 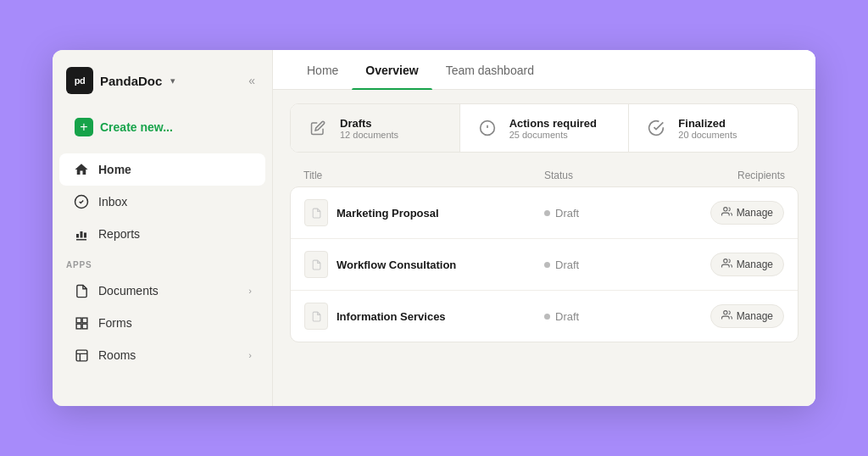 What do you see at coordinates (115, 323) in the screenshot?
I see `sidebar-item-forms-label: Forms` at bounding box center [115, 323].